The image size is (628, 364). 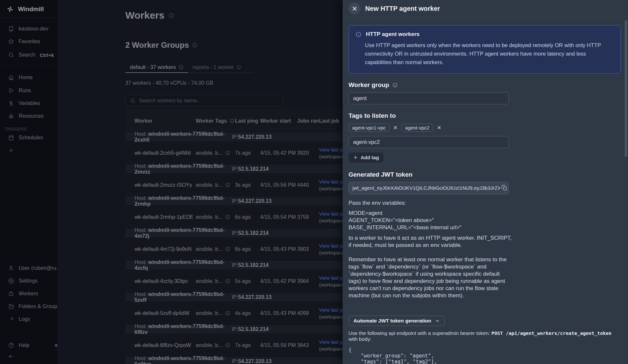 What do you see at coordinates (552, 333) in the screenshot?
I see `api-endpoint-code: POST /api/agent_workers/create_agent_tok…` at bounding box center [552, 333].